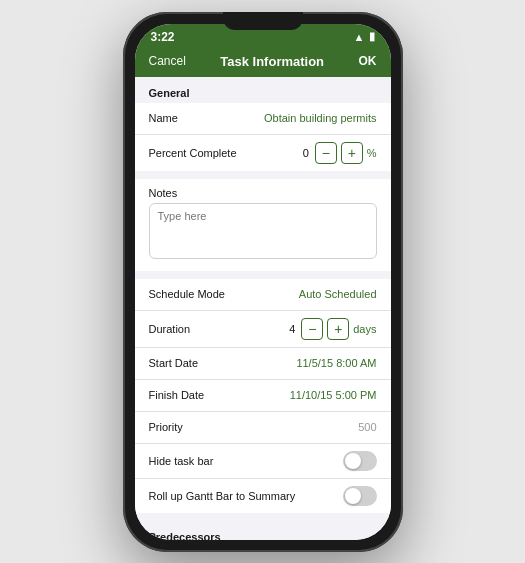 Image resolution: width=525 pixels, height=563 pixels. Describe the element at coordinates (163, 37) in the screenshot. I see `status-time: 3:22` at that location.